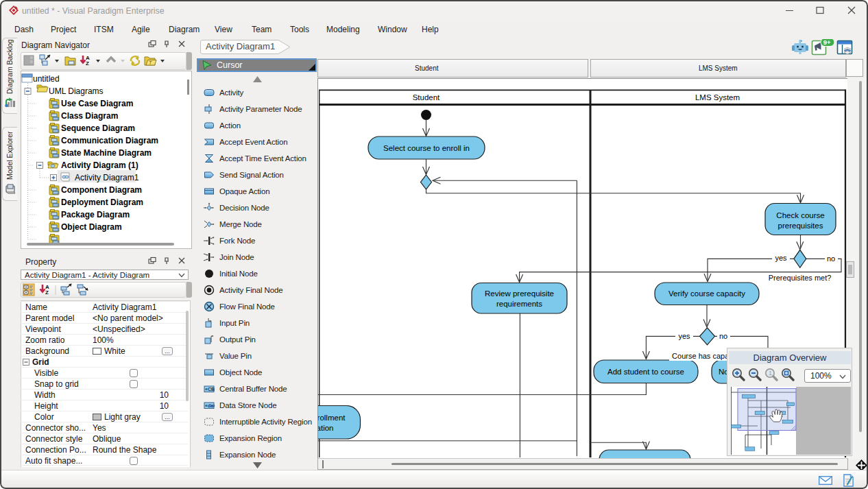 Image resolution: width=868 pixels, height=489 pixels. Describe the element at coordinates (326, 428) in the screenshot. I see `svg-text: rmation` at that location.